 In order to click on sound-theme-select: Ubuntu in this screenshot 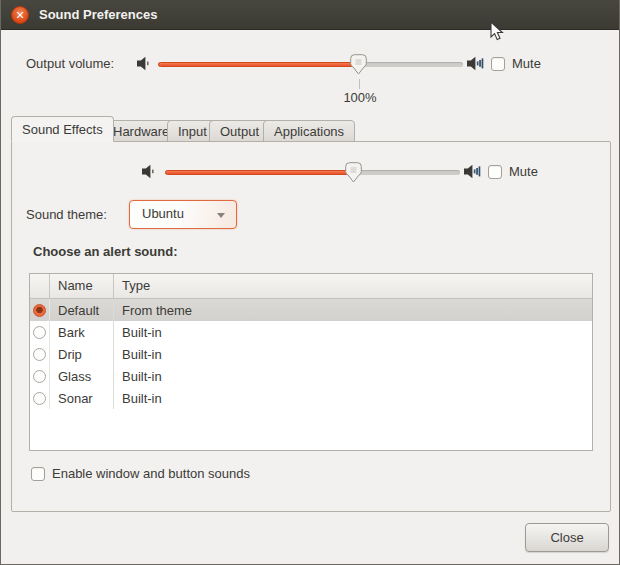, I will do `click(183, 214)`.